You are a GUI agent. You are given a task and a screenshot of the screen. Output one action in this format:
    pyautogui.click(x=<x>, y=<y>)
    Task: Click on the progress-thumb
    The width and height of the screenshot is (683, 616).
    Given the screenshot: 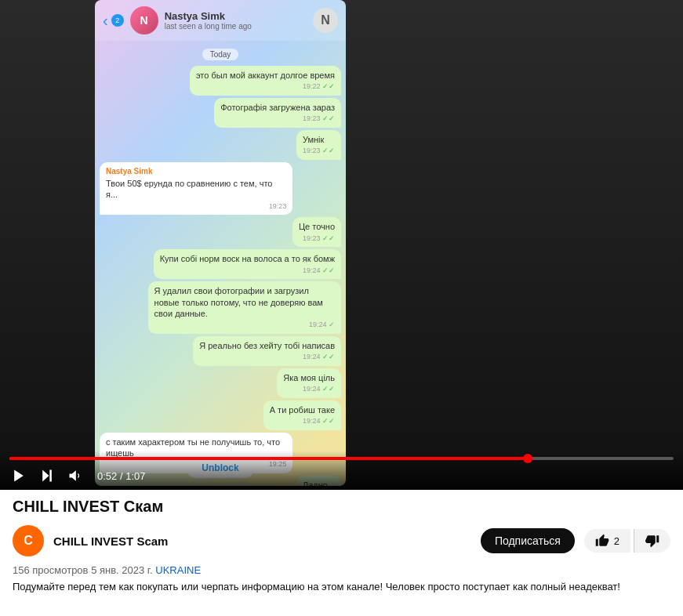 What is the action you would take?
    pyautogui.click(x=528, y=458)
    